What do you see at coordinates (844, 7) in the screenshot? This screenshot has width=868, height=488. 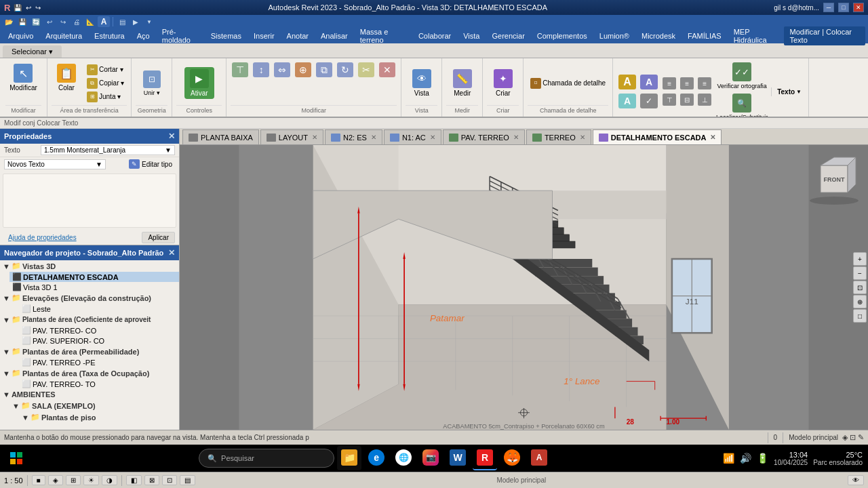 I see `maximize-btn: □` at bounding box center [844, 7].